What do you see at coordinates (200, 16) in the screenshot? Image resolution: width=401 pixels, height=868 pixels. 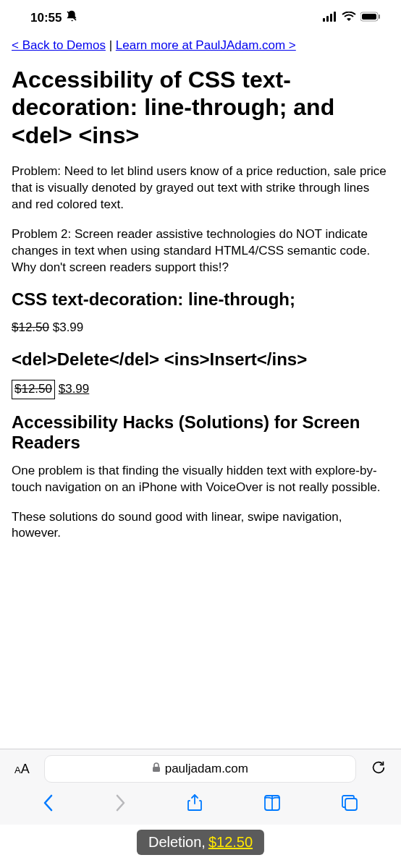 I see `status-bar: 10:55` at bounding box center [200, 16].